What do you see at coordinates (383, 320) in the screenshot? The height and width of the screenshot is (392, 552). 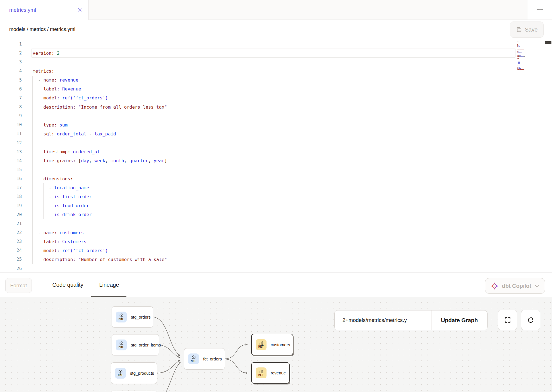 I see `lineage-selector-input: 2+models/metrics/metrics.y` at bounding box center [383, 320].